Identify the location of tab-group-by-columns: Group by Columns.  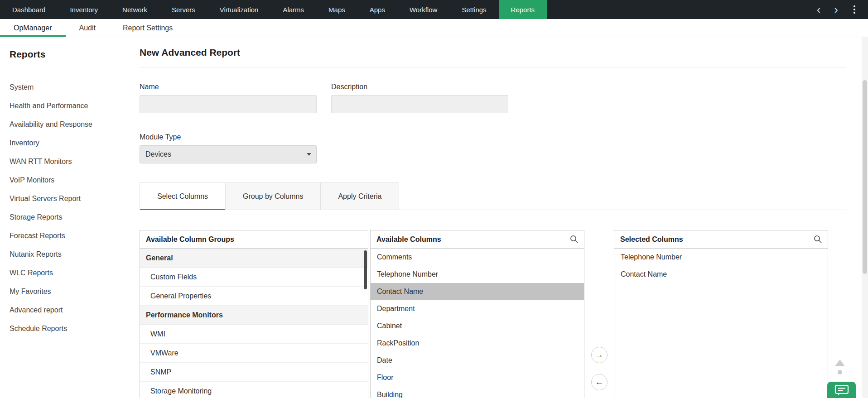
(273, 196).